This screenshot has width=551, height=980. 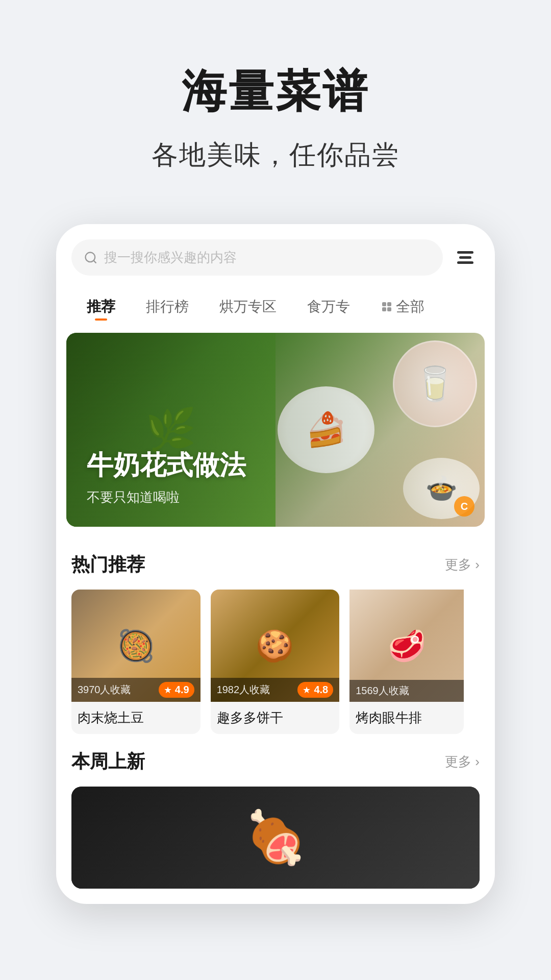 What do you see at coordinates (136, 646) in the screenshot?
I see `recipe-image-1: 🥘 3970人收藏 ★ 4.9` at bounding box center [136, 646].